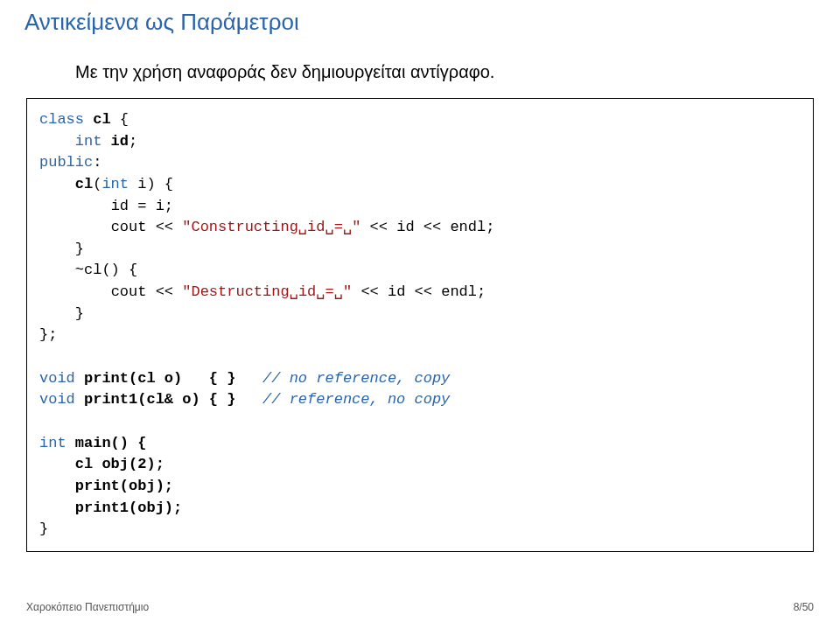  What do you see at coordinates (356, 378) in the screenshot?
I see `cm-noref: // no reference, copy` at bounding box center [356, 378].